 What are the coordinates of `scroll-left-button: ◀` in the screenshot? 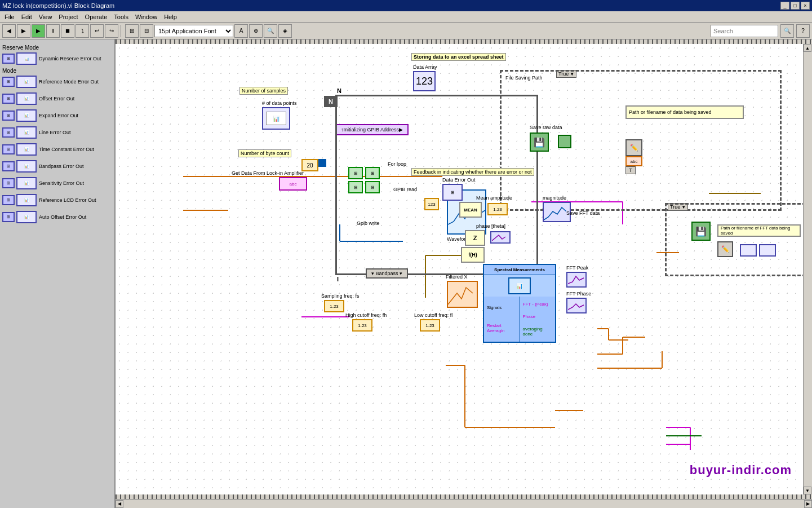 It's located at (119, 504).